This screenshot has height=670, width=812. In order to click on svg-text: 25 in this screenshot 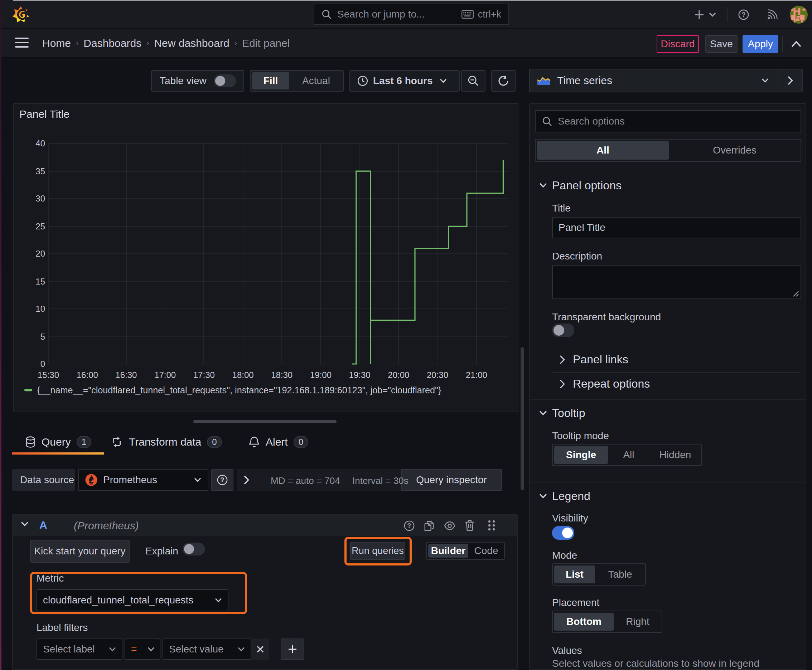, I will do `click(40, 226)`.